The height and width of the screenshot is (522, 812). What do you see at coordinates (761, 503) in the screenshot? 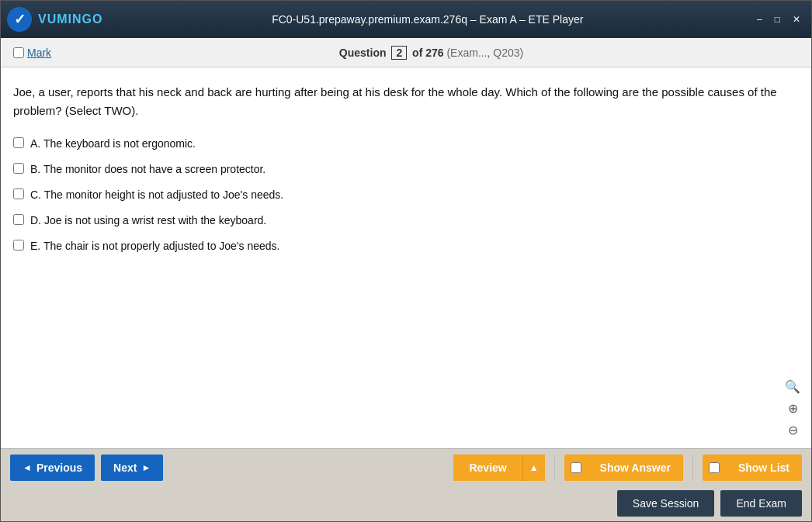
I see `end-exam-button: End Exam` at bounding box center [761, 503].